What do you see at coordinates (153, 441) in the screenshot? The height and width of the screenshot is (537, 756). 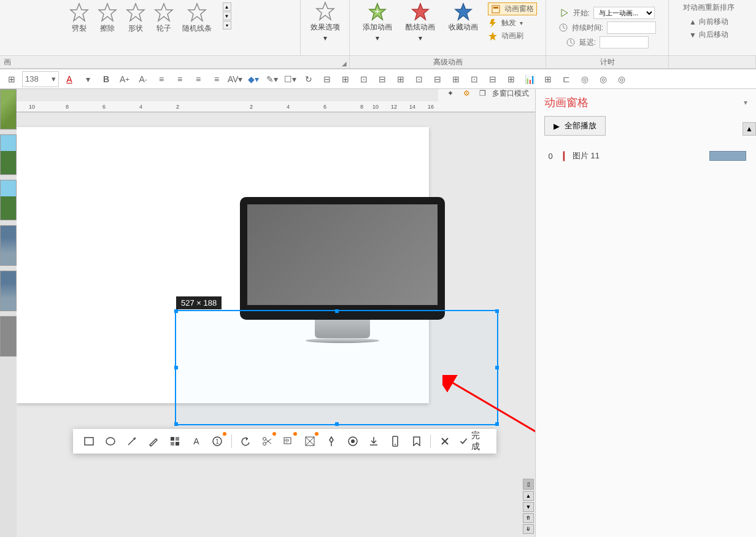 I see `pen-tool-button` at bounding box center [153, 441].